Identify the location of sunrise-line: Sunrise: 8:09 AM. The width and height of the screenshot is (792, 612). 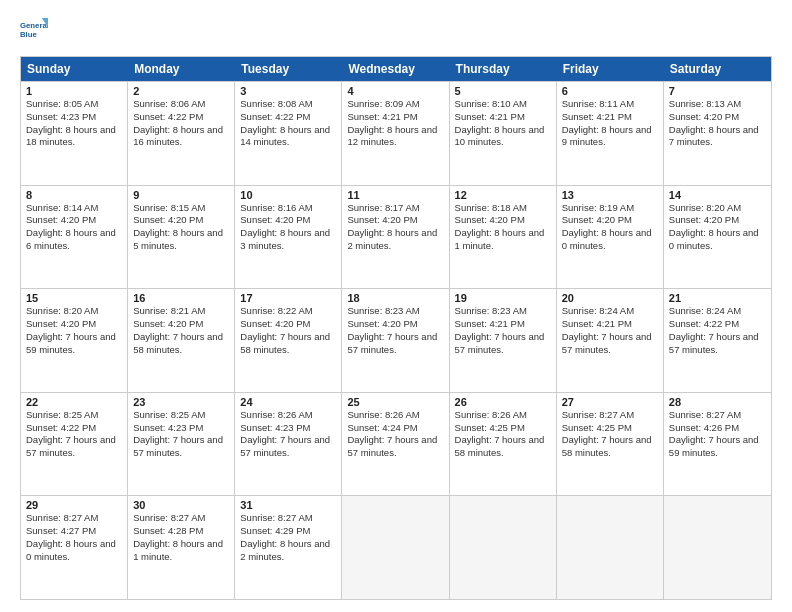
(395, 104).